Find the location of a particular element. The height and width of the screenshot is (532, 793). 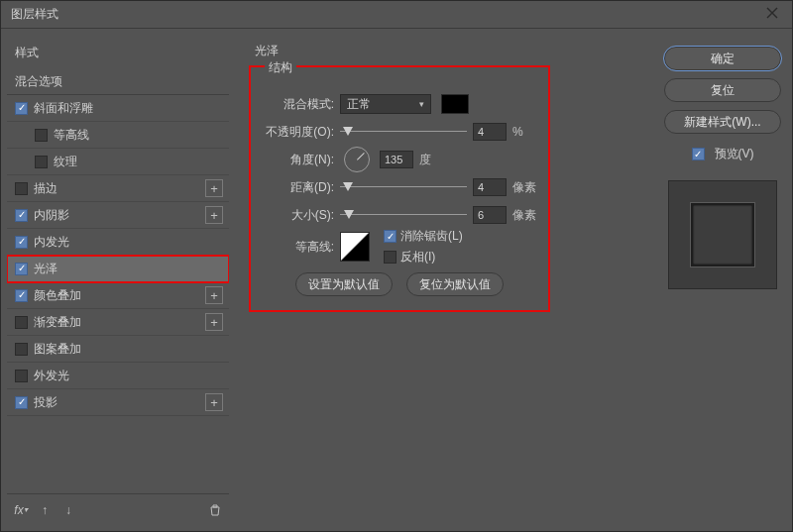

fx-icon: fx▾ is located at coordinates (21, 510).